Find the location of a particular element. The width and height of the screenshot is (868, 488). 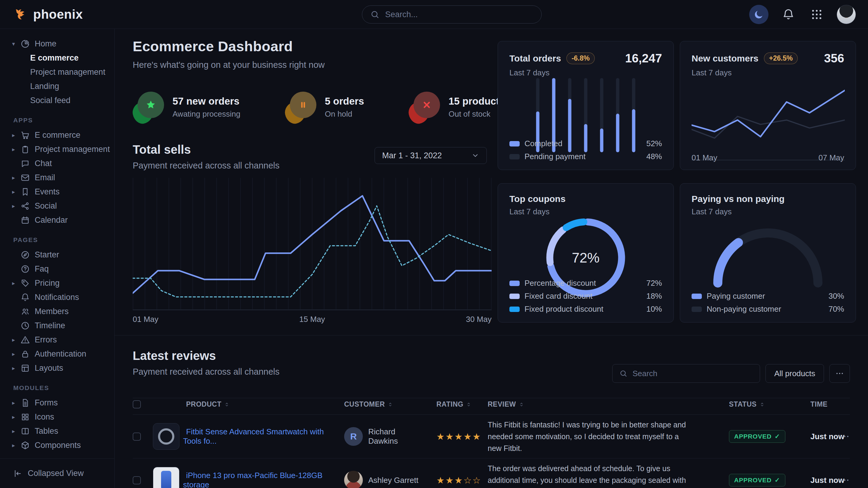

total-sells-x-axis: 01 May15 May30 May is located at coordinates (312, 319).